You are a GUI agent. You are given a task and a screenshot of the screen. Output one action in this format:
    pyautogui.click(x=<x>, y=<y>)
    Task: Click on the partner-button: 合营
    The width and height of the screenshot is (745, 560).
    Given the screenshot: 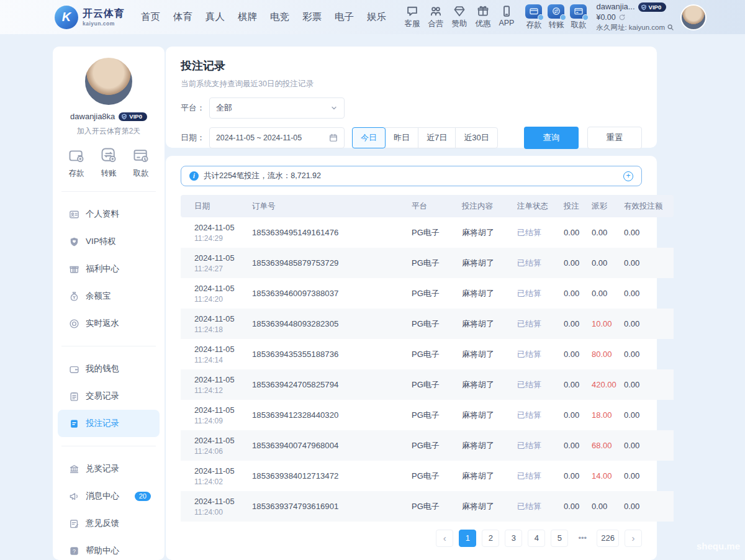 What is the action you would take?
    pyautogui.click(x=436, y=17)
    